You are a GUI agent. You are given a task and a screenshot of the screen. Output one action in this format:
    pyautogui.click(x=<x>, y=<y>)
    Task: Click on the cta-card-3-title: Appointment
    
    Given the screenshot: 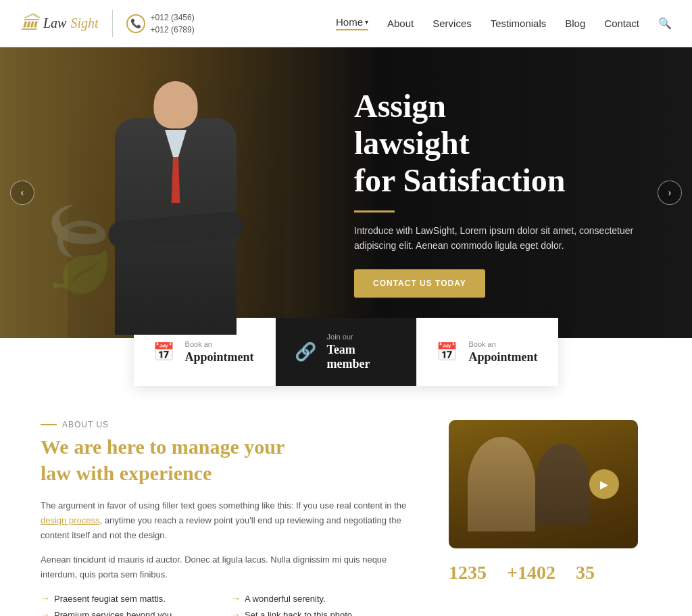 What is the action you would take?
    pyautogui.click(x=503, y=357)
    